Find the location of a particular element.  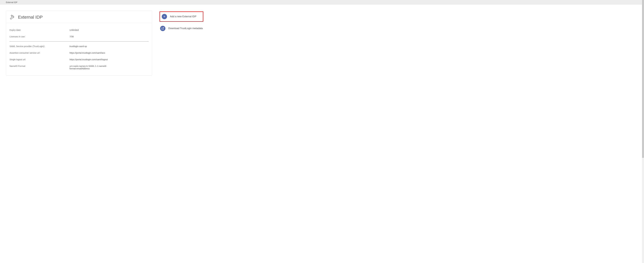

external-link-icon is located at coordinates (163, 29).